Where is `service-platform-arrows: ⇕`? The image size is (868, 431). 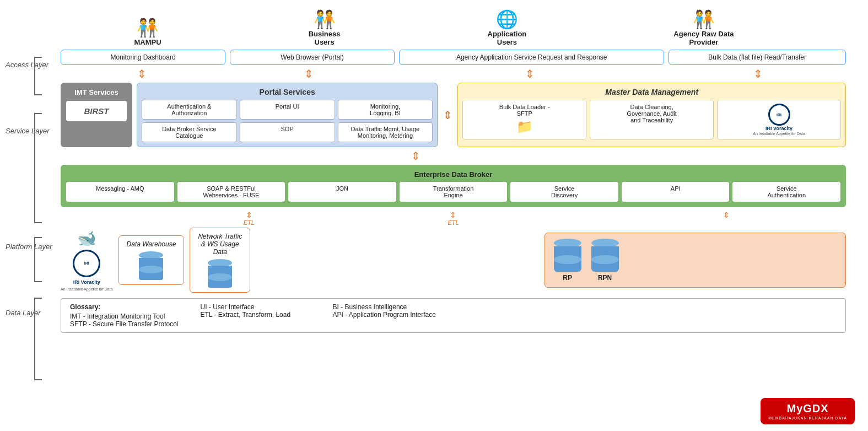 service-platform-arrows: ⇕ is located at coordinates (434, 156).